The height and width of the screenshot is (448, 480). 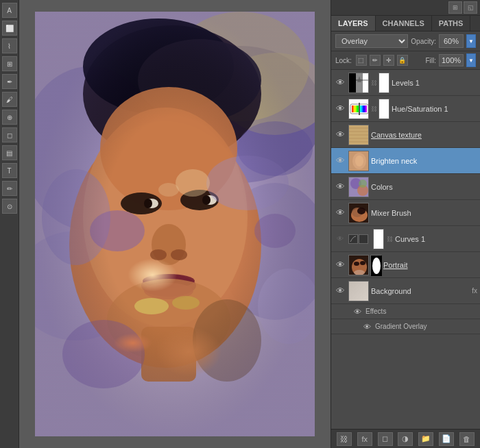 I want to click on layer-item-mixer: 👁 Mixer Brush, so click(x=406, y=213).